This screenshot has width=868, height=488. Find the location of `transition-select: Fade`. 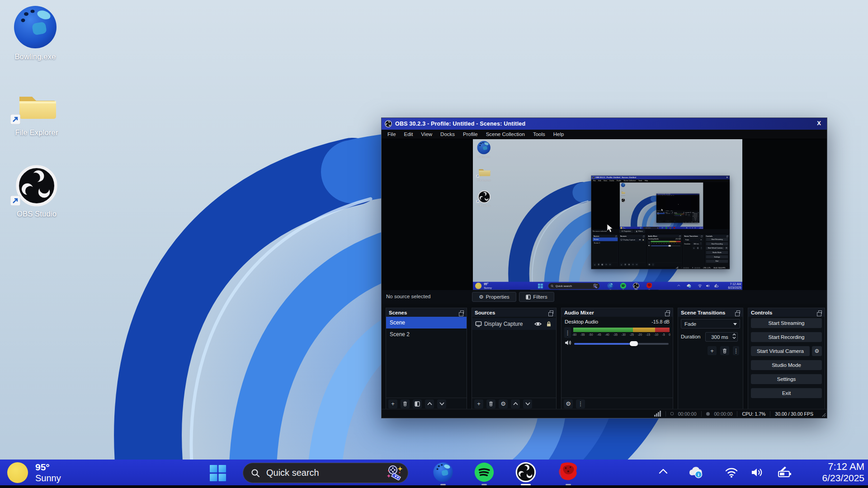

transition-select: Fade is located at coordinates (711, 324).